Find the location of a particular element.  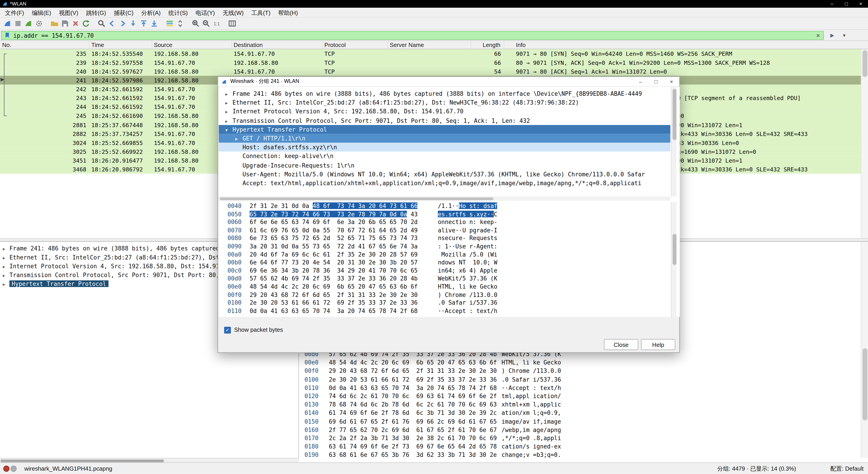

dialog-tree-hscrollbar-thumb is located at coordinates (356, 199).